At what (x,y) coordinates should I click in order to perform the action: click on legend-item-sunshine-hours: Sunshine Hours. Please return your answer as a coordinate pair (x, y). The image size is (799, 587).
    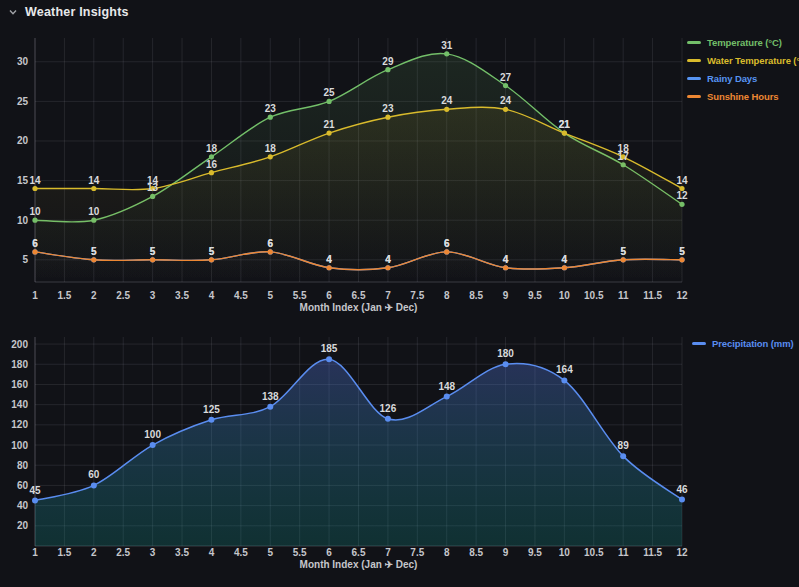
    Looking at the image, I should click on (743, 96).